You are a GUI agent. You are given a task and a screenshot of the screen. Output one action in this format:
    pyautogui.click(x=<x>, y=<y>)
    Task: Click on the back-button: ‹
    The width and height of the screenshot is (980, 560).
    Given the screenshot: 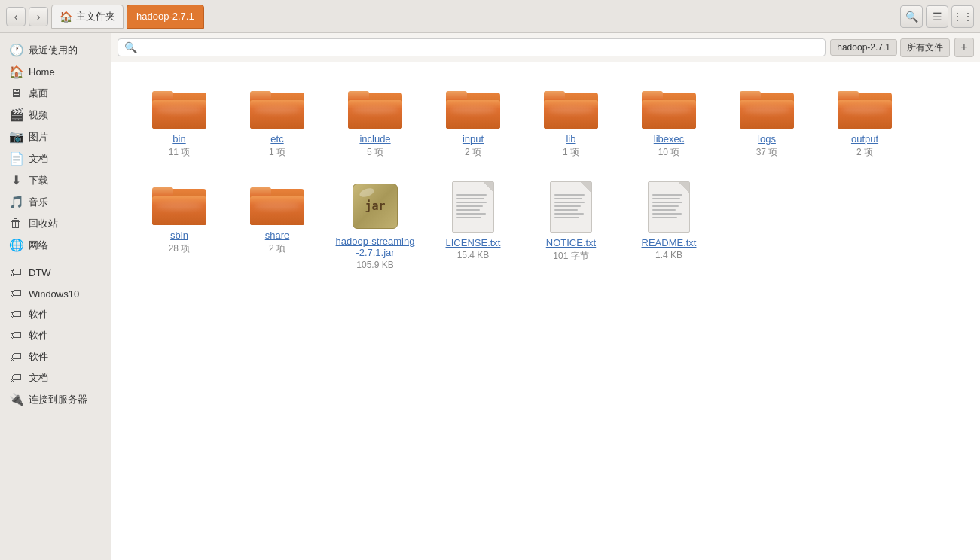 What is the action you would take?
    pyautogui.click(x=16, y=17)
    